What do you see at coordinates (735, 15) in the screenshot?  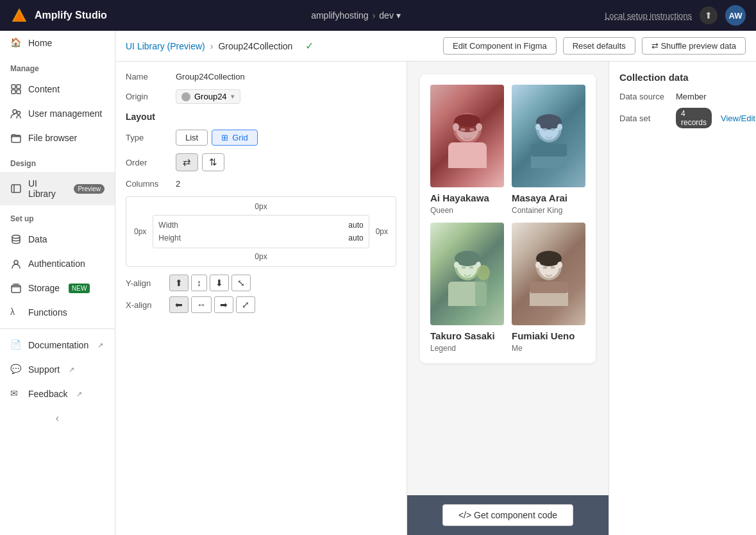 I see `avatar: AW` at bounding box center [735, 15].